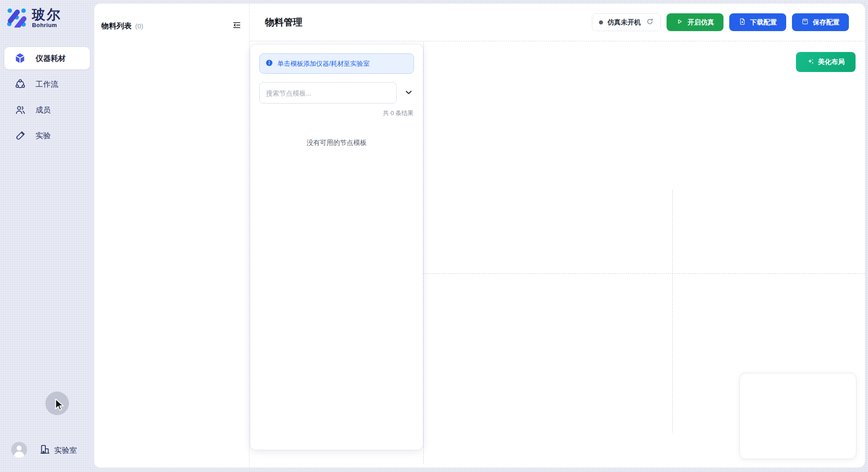 The image size is (868, 472). What do you see at coordinates (409, 93) in the screenshot?
I see `expand-filters-button` at bounding box center [409, 93].